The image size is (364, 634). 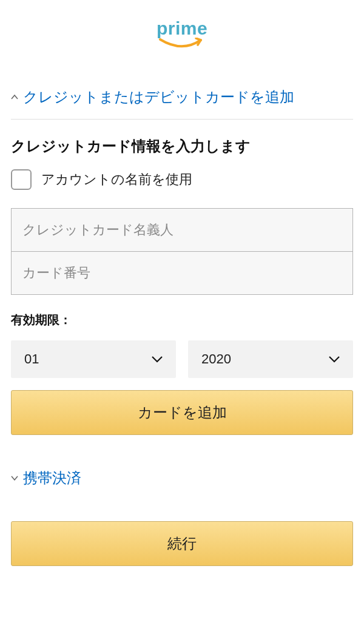 What do you see at coordinates (182, 273) in the screenshot?
I see `card-number-input` at bounding box center [182, 273].